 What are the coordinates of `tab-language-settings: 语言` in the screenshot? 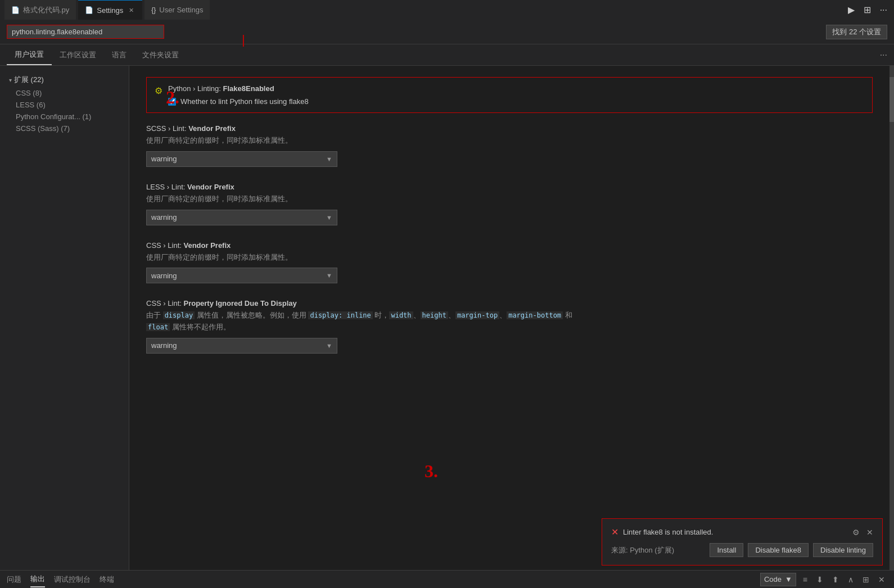 It's located at (119, 55).